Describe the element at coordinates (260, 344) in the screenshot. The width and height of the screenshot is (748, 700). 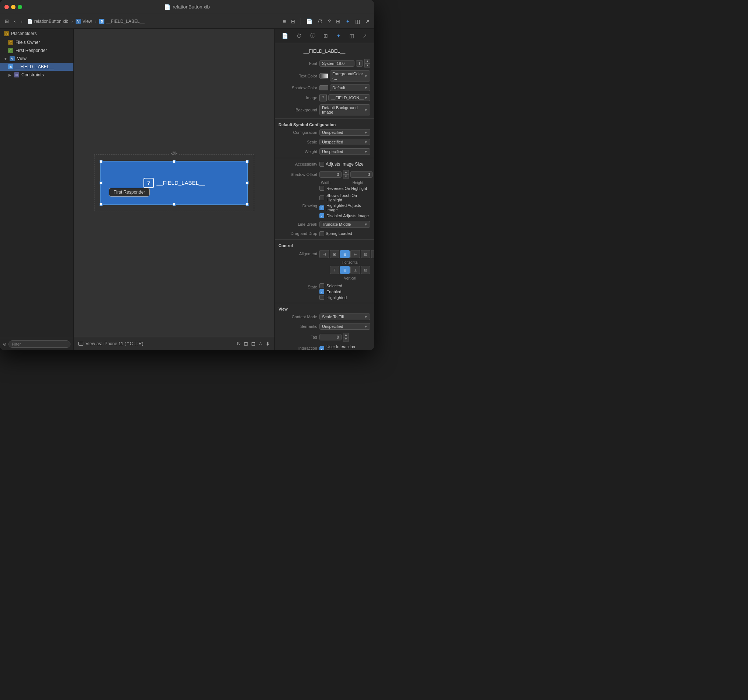
I see `triangle-icon: △` at that location.